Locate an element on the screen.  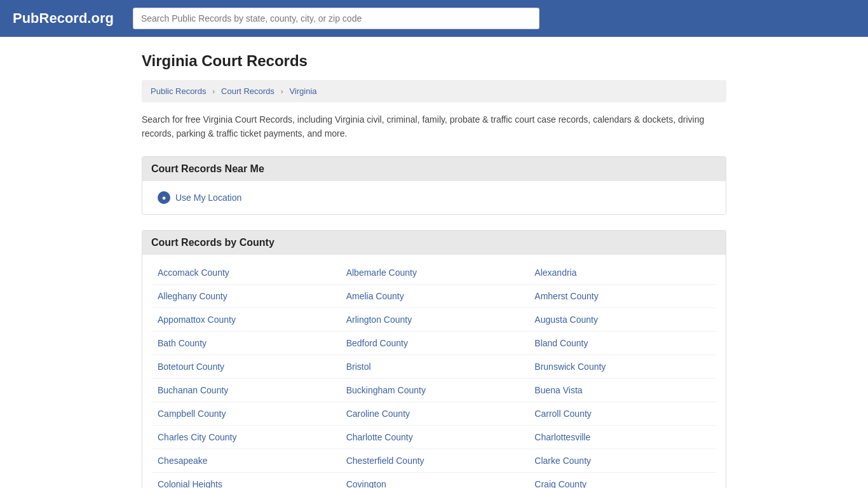
search-input is located at coordinates (336, 18).